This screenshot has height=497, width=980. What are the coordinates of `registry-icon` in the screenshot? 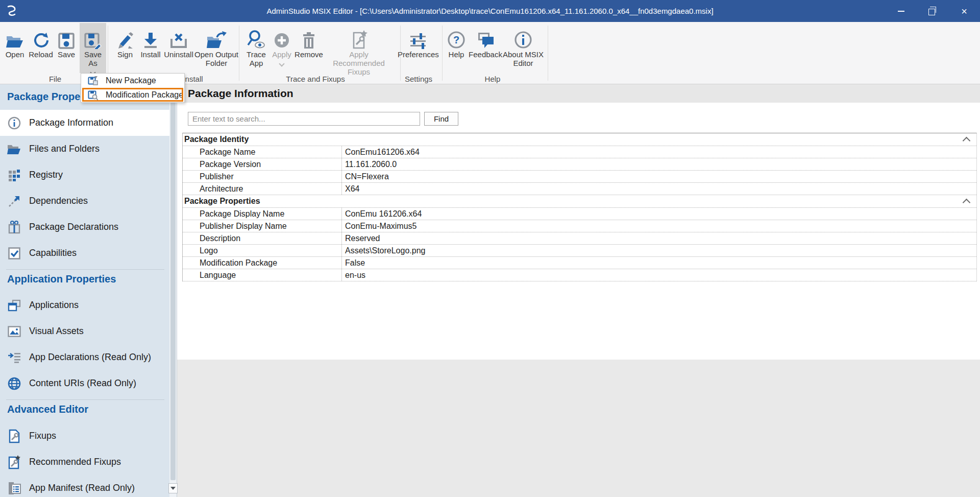 It's located at (14, 175).